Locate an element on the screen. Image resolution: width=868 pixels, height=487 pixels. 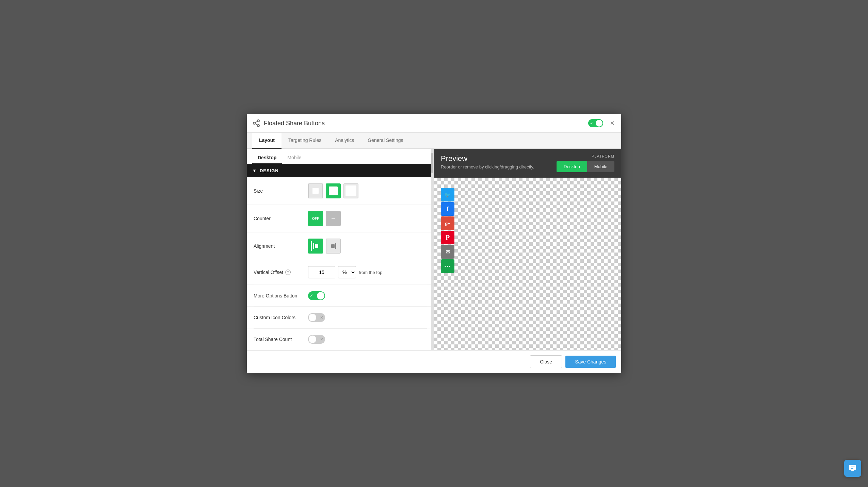
vertical-offset-input is located at coordinates (322, 272).